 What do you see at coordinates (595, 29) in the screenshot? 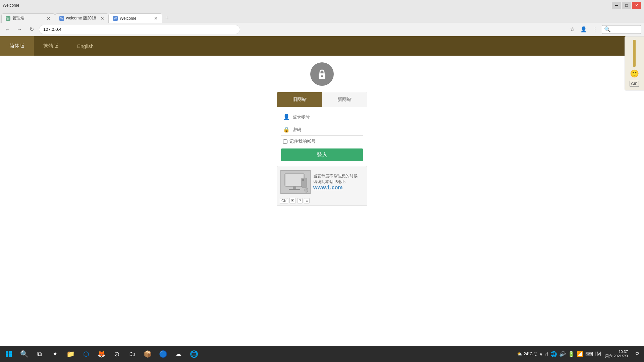
I see `menu-icon: ⋮` at bounding box center [595, 29].